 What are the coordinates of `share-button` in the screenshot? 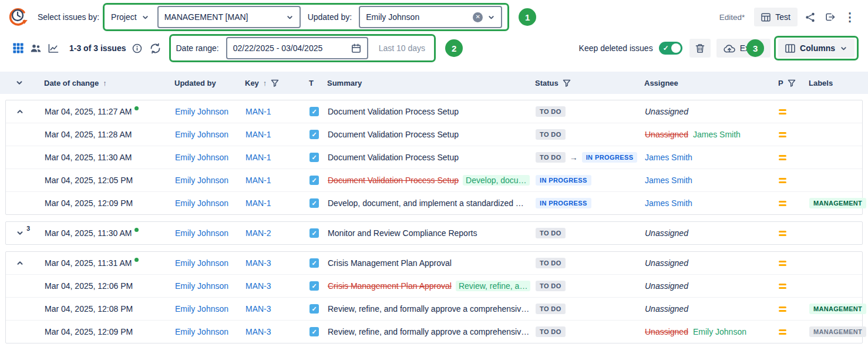 It's located at (810, 17).